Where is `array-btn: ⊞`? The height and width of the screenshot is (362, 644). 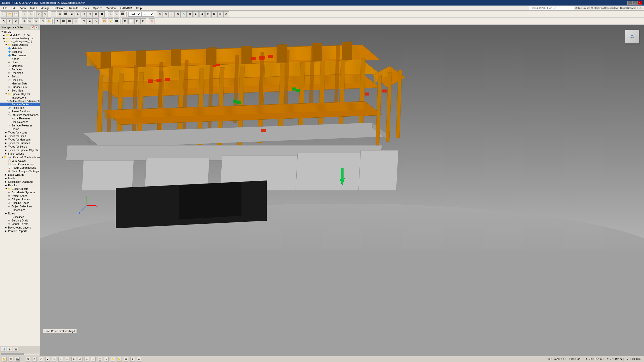 array-btn: ⊞ is located at coordinates (143, 21).